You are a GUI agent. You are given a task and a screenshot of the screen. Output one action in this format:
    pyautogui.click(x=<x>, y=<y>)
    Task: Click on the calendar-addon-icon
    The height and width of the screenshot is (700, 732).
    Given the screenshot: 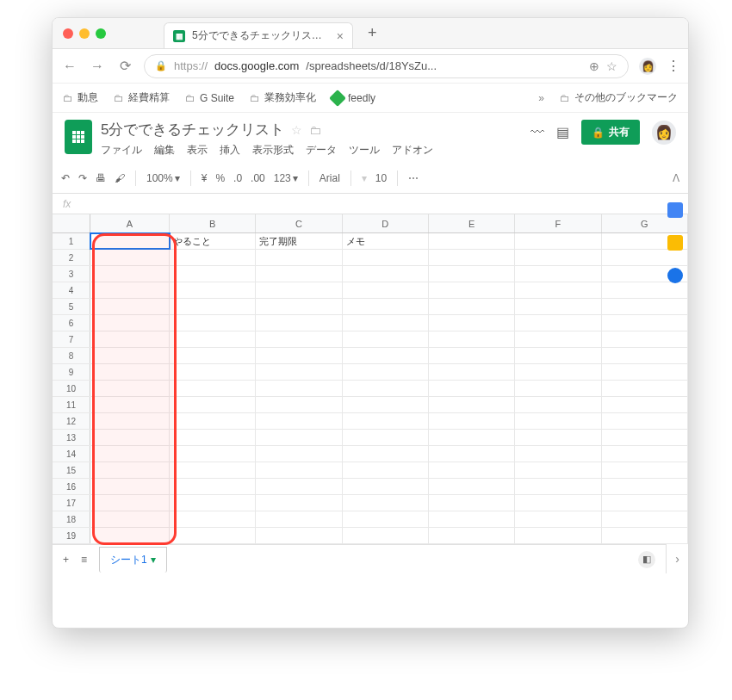 What is the action you would take?
    pyautogui.click(x=675, y=210)
    